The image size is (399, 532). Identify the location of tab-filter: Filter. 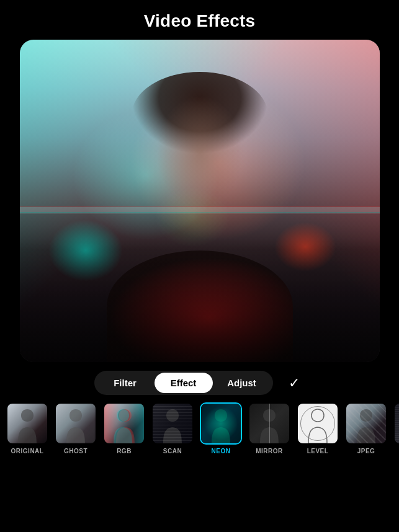
(125, 383).